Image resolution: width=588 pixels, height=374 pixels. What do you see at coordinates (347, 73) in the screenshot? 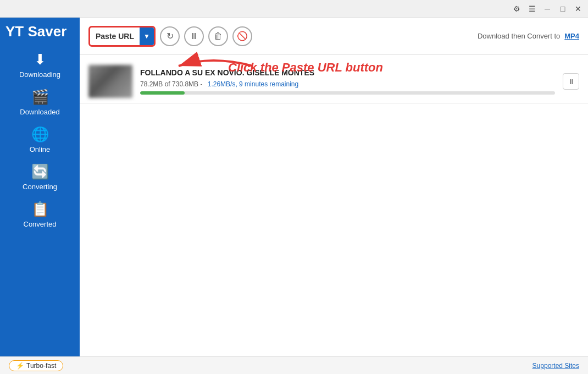
I see `item-title: FOLLANDO A SU EX NOVIO. GISELLE MONTES` at bounding box center [347, 73].